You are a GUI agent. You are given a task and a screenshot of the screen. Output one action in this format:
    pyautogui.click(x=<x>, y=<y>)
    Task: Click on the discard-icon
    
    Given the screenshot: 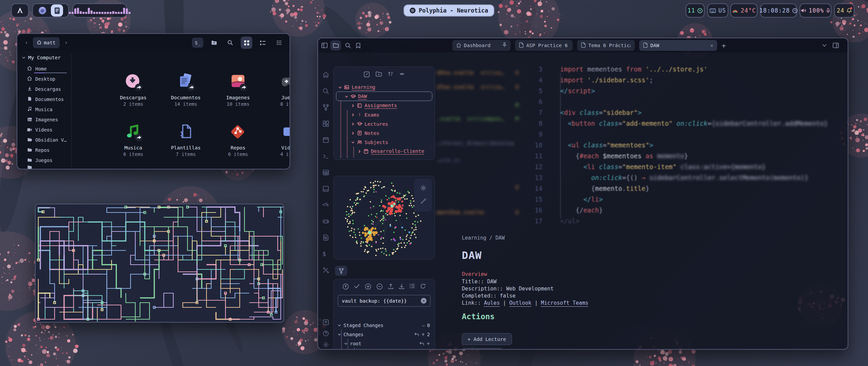 What is the action you would take?
    pyautogui.click(x=417, y=334)
    